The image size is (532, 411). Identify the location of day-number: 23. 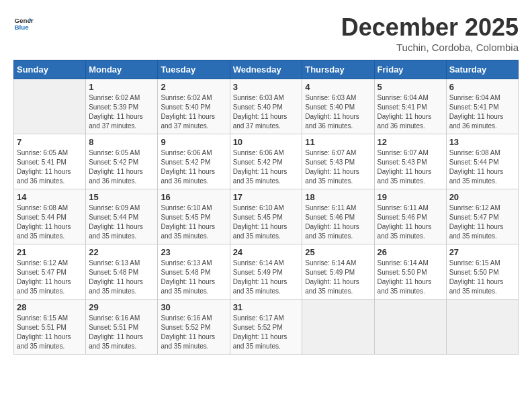
(193, 253).